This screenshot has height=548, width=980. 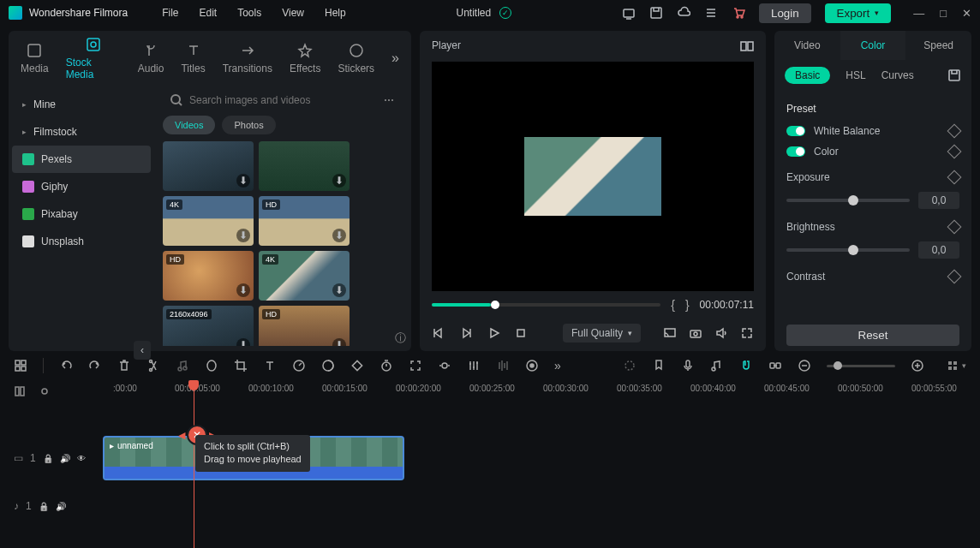 I want to click on mask-icon, so click(x=212, y=366).